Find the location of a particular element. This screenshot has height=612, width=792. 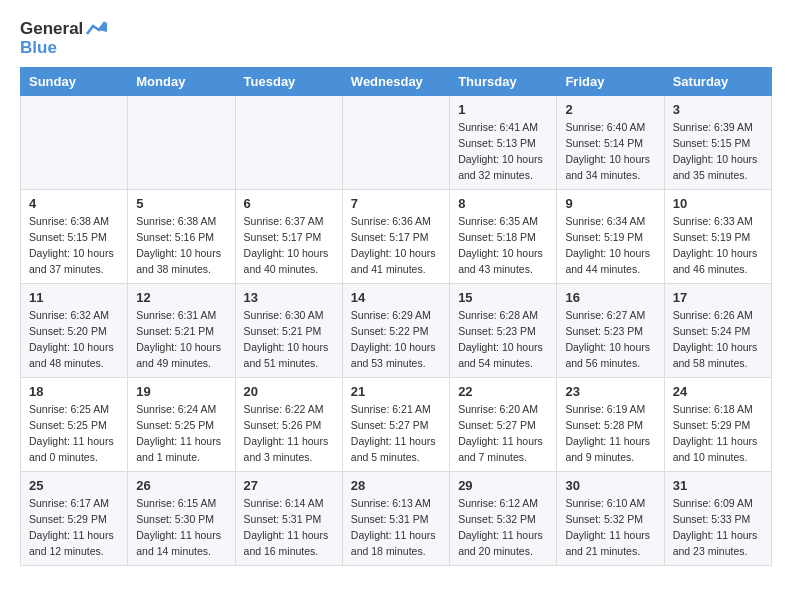

day-number: 20 is located at coordinates (289, 392).